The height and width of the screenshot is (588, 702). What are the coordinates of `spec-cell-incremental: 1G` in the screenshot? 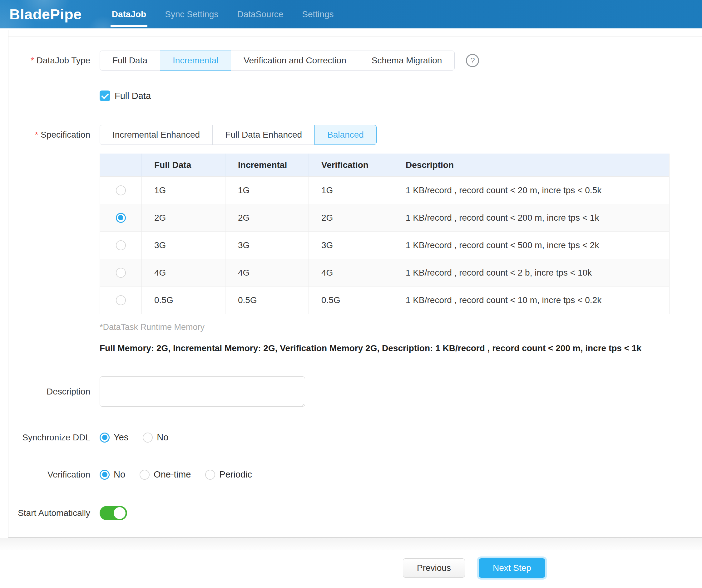 It's located at (267, 190).